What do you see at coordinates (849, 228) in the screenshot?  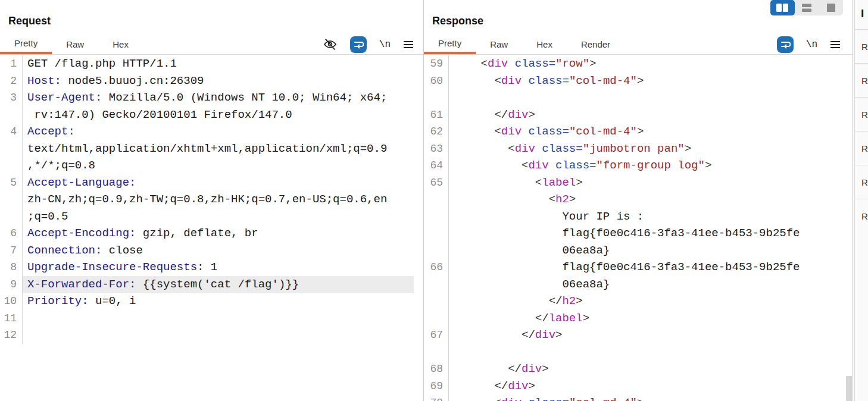 I see `response-scrollbar` at bounding box center [849, 228].